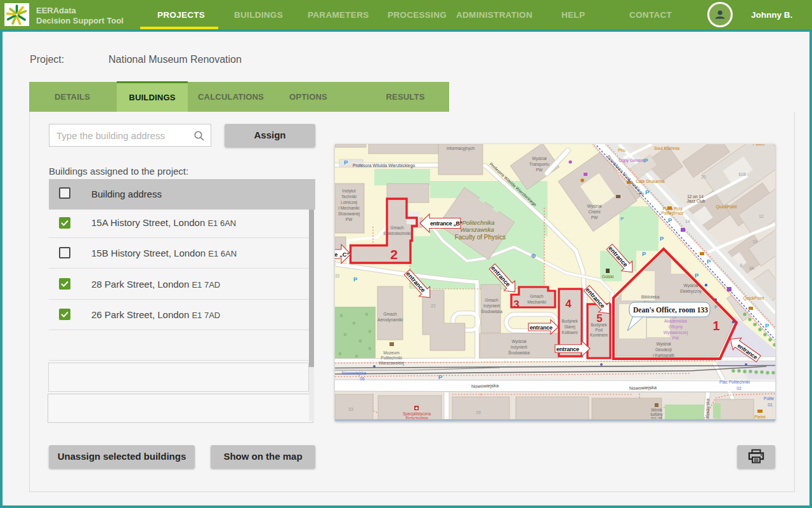  Describe the element at coordinates (741, 265) in the screenshot. I see `svg-text: 8` at that location.